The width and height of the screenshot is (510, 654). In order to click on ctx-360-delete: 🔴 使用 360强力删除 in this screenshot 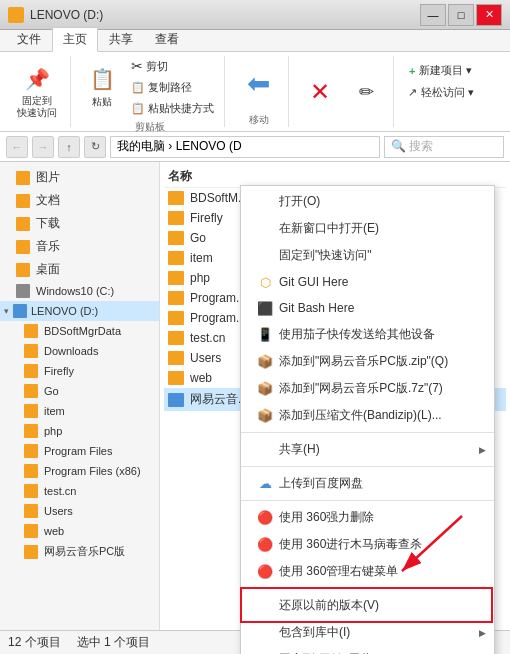, I will do `click(368, 518)`.